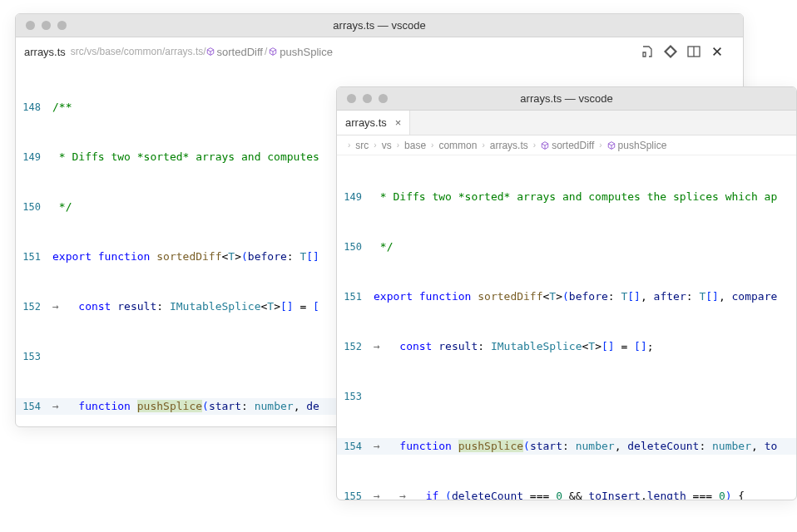  Describe the element at coordinates (567, 145) in the screenshot. I see `breadcrumbs: › src › vs › base › common › arrays.ts ›…` at that location.